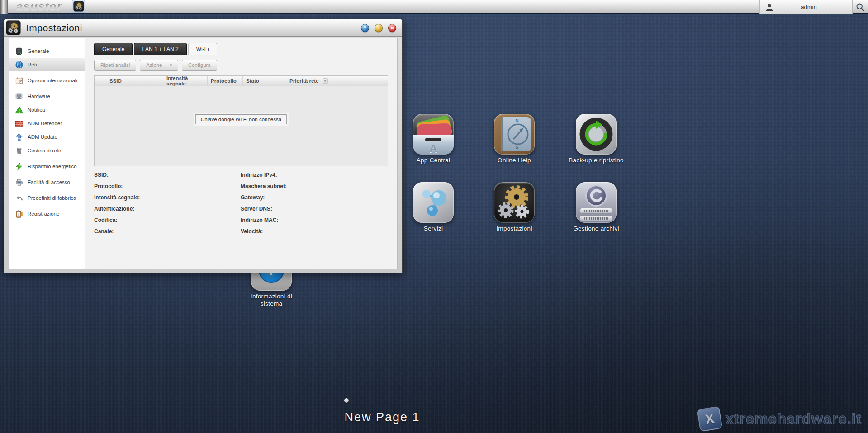  I want to click on sidebar-item-notifica: Notifica, so click(47, 110).